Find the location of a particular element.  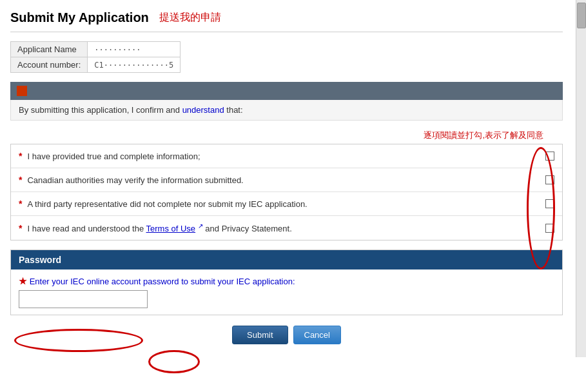

page-title-zh: 提送我的申請 is located at coordinates (190, 18).